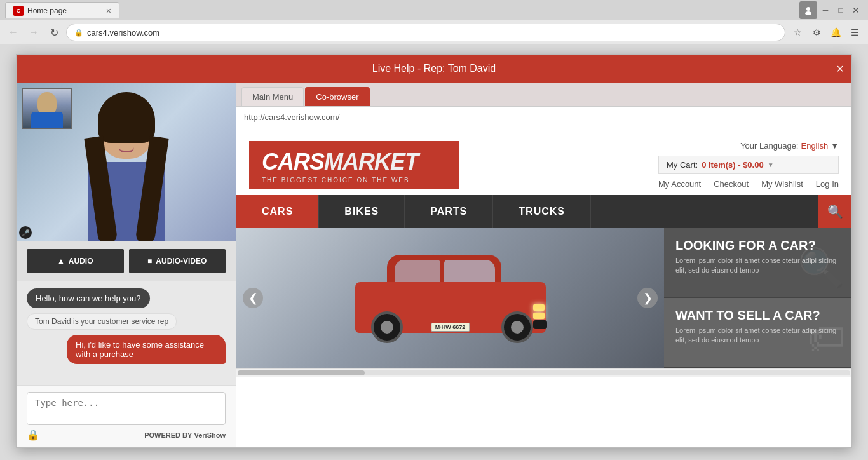 This screenshot has width=868, height=460. What do you see at coordinates (79, 33) in the screenshot?
I see `address-lock-icon: 🔒` at bounding box center [79, 33].